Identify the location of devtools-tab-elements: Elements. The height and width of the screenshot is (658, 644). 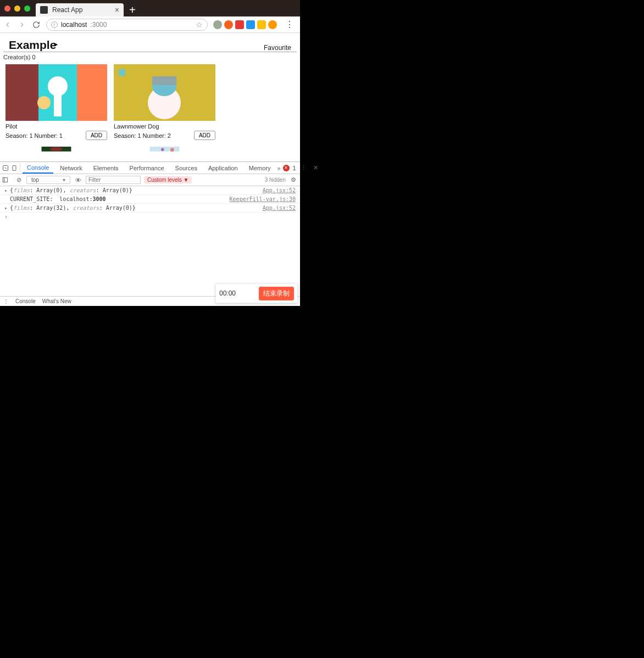
(106, 168).